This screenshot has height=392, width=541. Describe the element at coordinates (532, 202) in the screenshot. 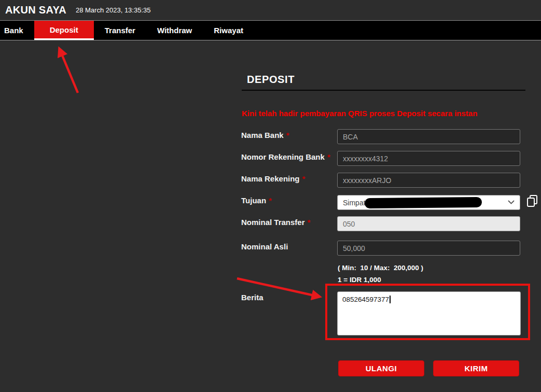

I see `copy-icon` at that location.